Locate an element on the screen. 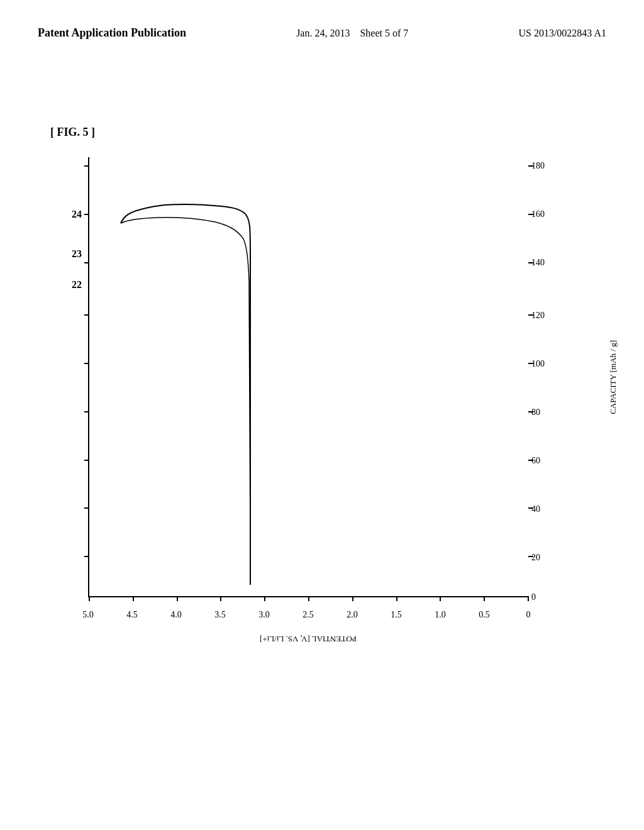  discharge-curve is located at coordinates (186, 401).